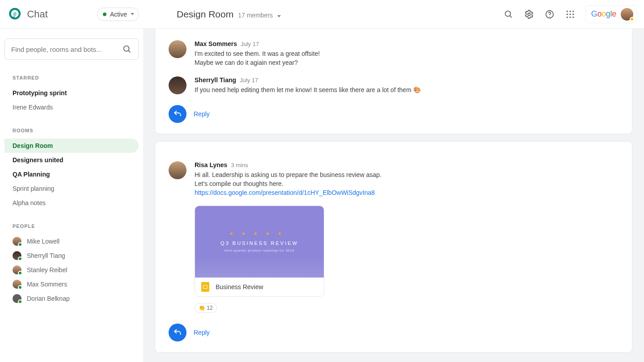  What do you see at coordinates (46, 256) in the screenshot?
I see `sidebar-item-label: Sherryll Tiang` at bounding box center [46, 256].